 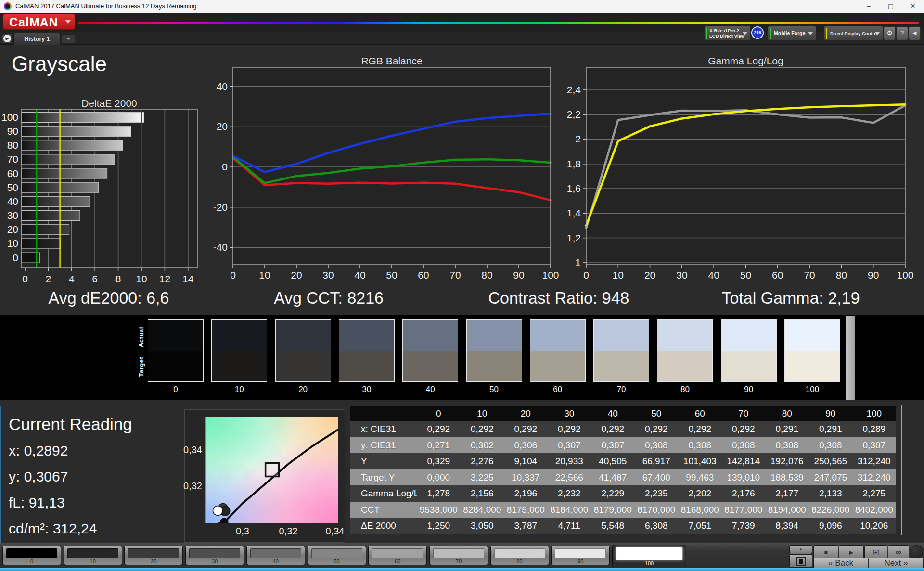 I want to click on patch-button-90: 90, so click(x=580, y=555).